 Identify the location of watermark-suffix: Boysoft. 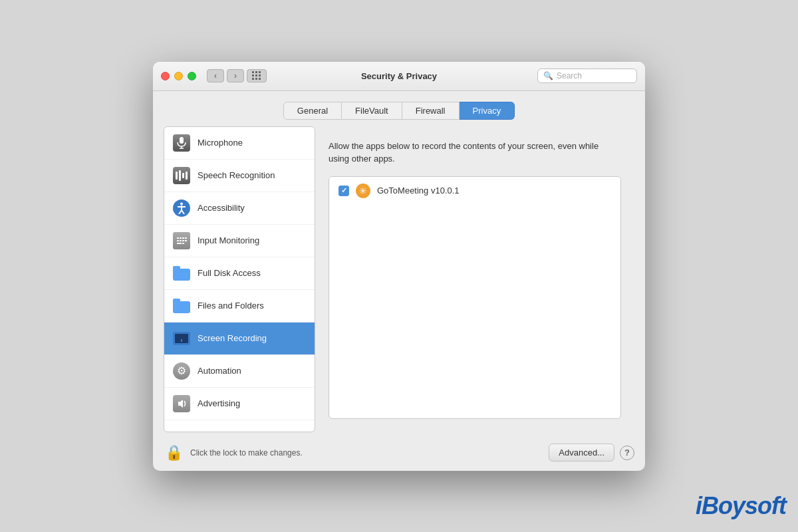
(743, 505).